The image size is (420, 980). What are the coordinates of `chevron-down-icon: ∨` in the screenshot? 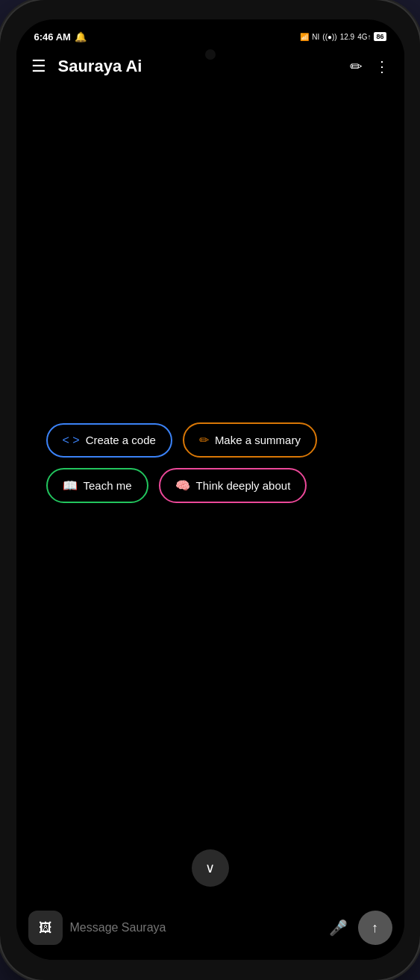 It's located at (210, 868).